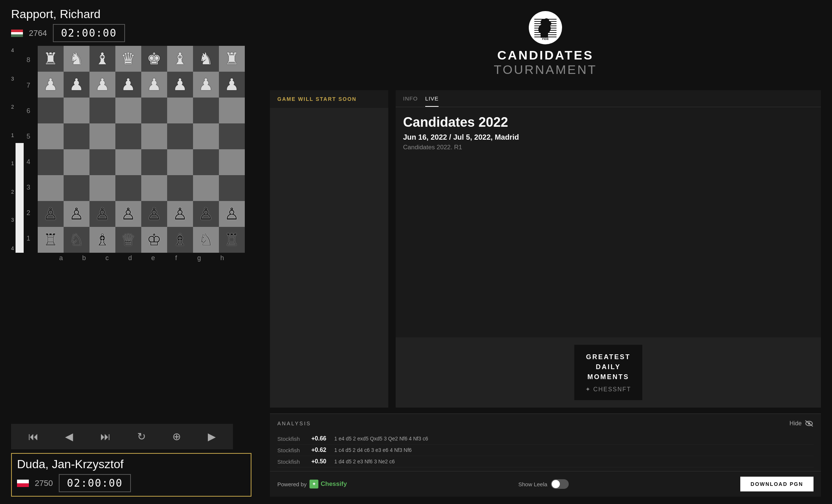 The image size is (832, 504). Describe the element at coordinates (128, 240) in the screenshot. I see `square: ♕` at that location.